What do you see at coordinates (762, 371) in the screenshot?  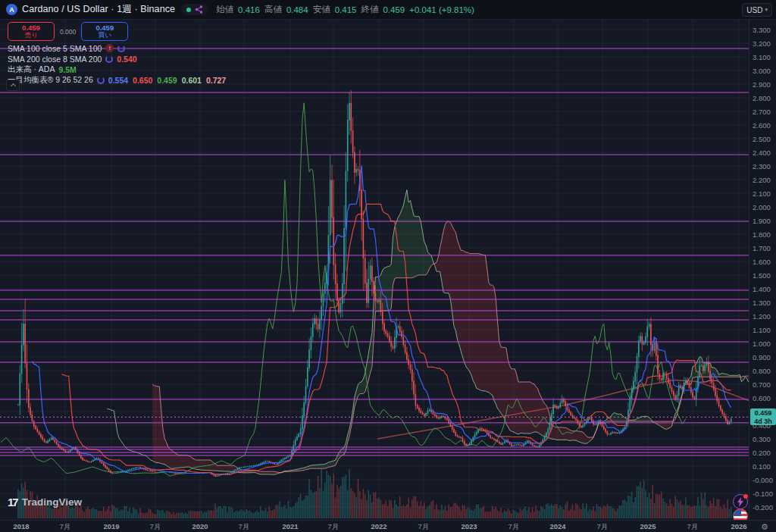 I see `price-tick: 0.800` at bounding box center [762, 371].